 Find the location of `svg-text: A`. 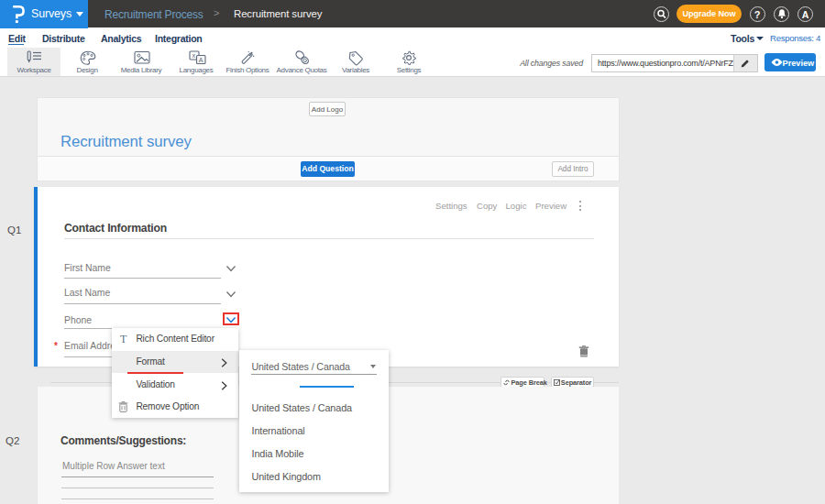

svg-text: A is located at coordinates (202, 60).